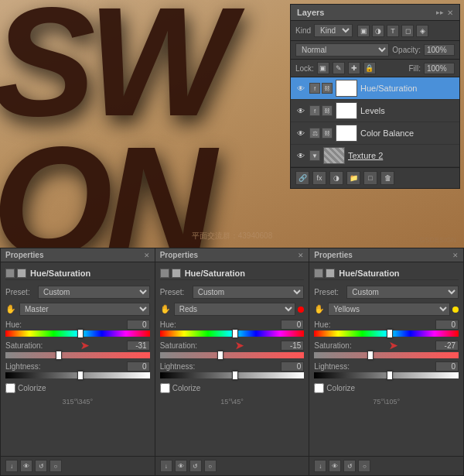  I want to click on props-clip-button-1: ↓, so click(12, 466).